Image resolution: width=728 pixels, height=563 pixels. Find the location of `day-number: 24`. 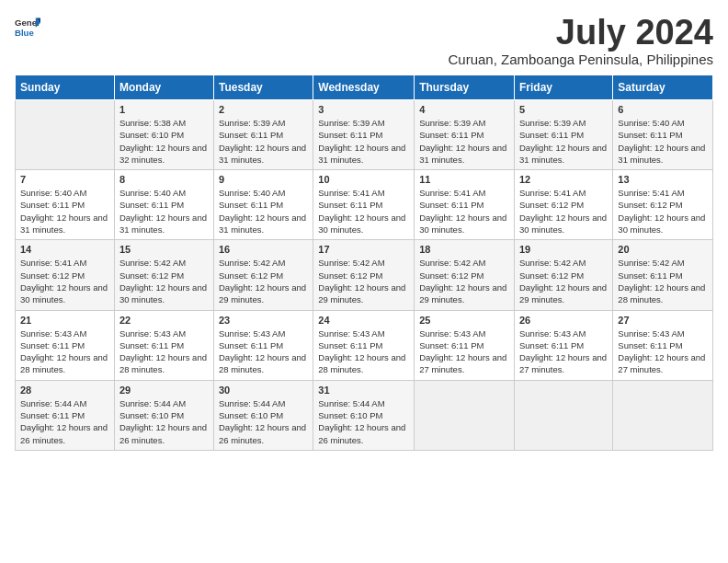

day-number: 24 is located at coordinates (364, 320).